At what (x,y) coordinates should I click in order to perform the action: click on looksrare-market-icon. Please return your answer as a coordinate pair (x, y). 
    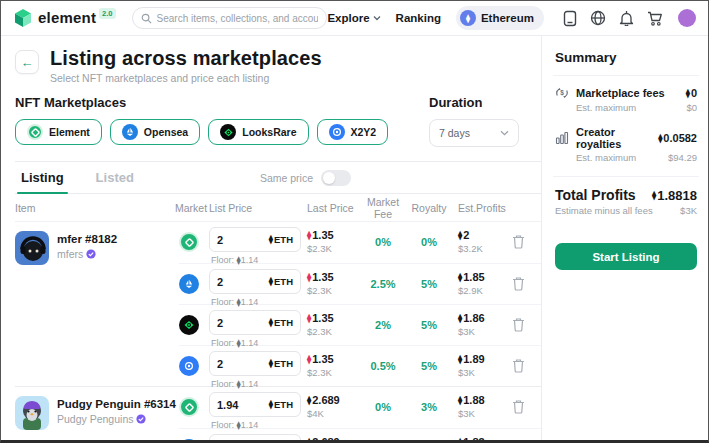
    Looking at the image, I should click on (189, 325).